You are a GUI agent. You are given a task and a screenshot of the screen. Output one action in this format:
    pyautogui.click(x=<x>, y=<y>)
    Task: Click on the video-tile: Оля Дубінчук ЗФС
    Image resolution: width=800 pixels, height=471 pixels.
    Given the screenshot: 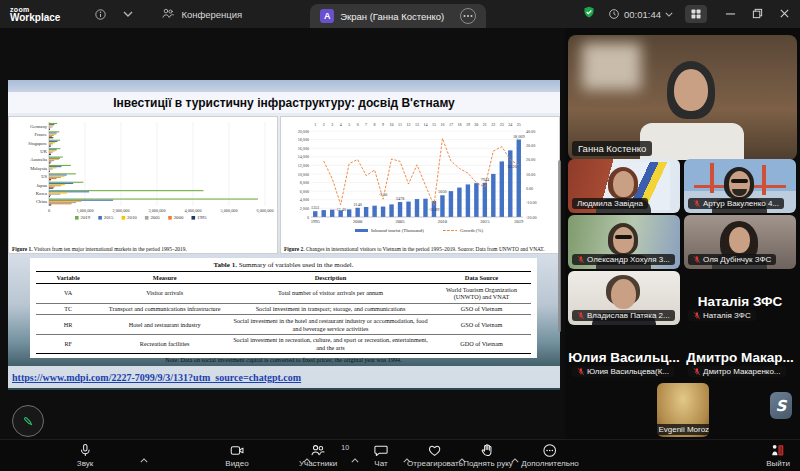 What is the action you would take?
    pyautogui.click(x=740, y=242)
    